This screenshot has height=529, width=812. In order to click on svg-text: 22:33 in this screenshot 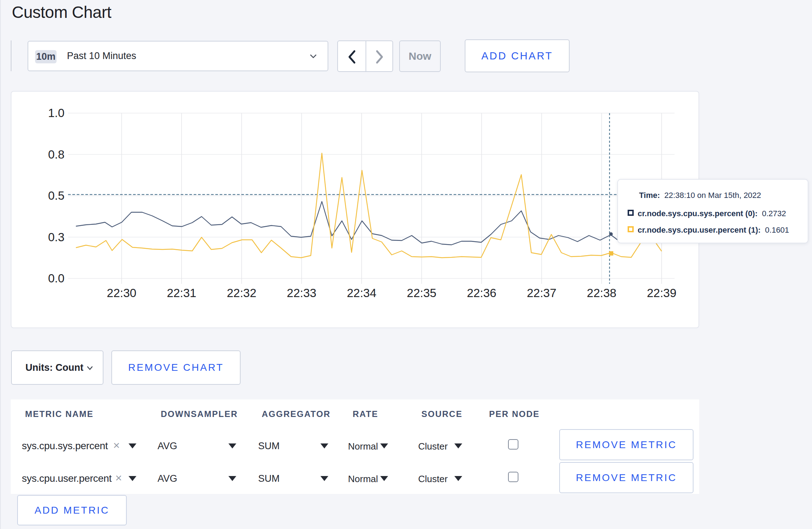, I will do `click(301, 293)`.